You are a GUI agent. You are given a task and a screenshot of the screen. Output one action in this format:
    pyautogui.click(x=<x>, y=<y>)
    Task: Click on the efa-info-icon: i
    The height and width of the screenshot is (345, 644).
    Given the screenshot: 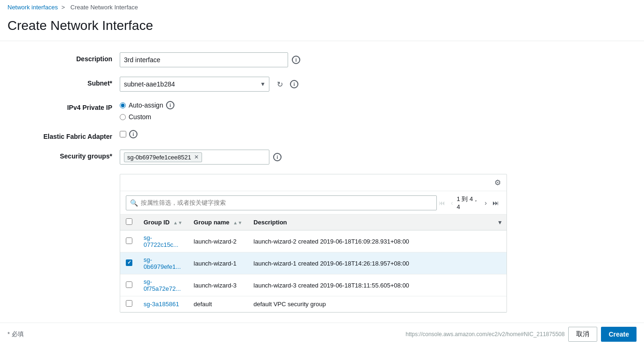 What is the action you would take?
    pyautogui.click(x=133, y=134)
    